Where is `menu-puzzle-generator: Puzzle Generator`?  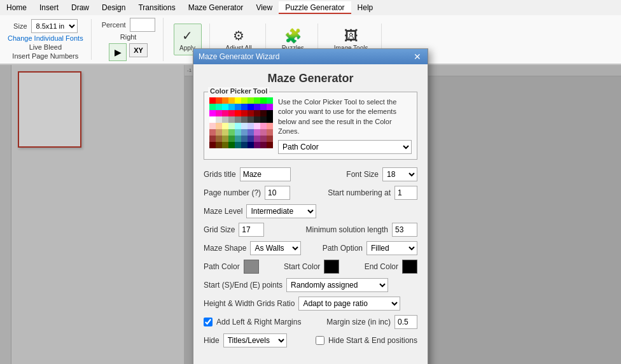 menu-puzzle-generator: Puzzle Generator is located at coordinates (314, 8).